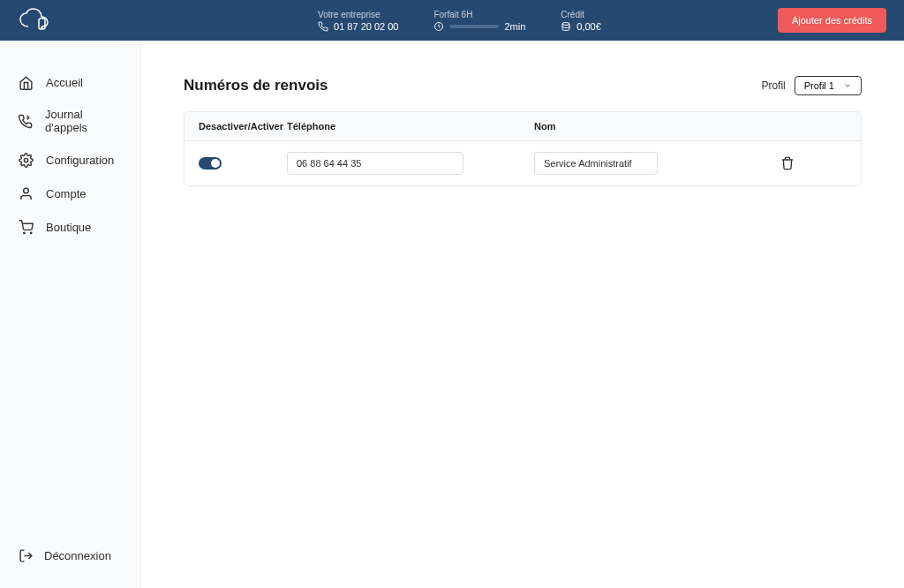 The width and height of the screenshot is (904, 588). What do you see at coordinates (811, 86) in the screenshot?
I see `profile-select-area: Profil Profil 1` at bounding box center [811, 86].